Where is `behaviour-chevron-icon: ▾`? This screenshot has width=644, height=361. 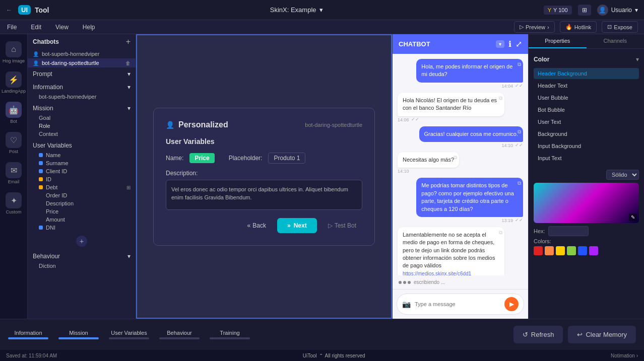
behaviour-chevron-icon: ▾ is located at coordinates (129, 256).